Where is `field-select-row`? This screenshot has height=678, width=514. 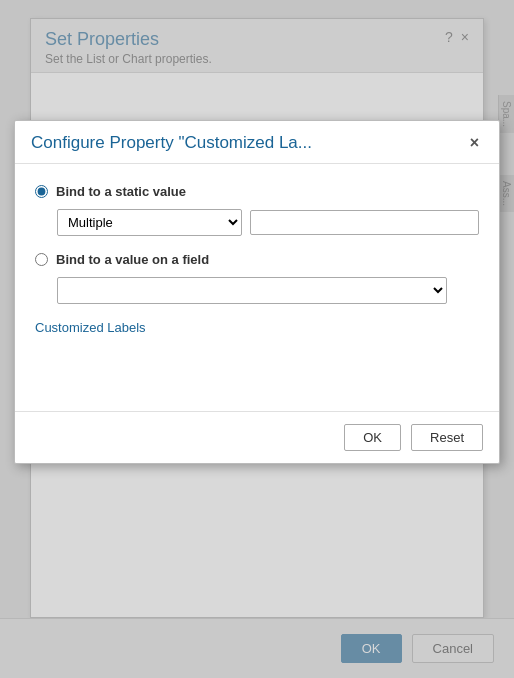
field-select-row is located at coordinates (268, 290).